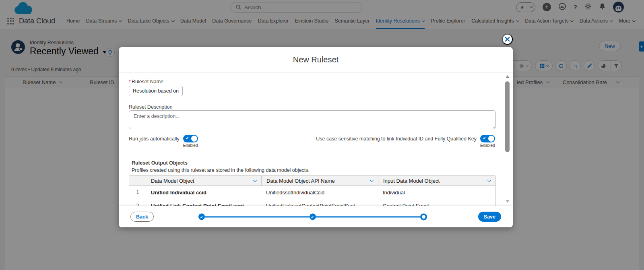 The image size is (644, 270). I want to click on step-2-complete-icon: ✓, so click(313, 217).